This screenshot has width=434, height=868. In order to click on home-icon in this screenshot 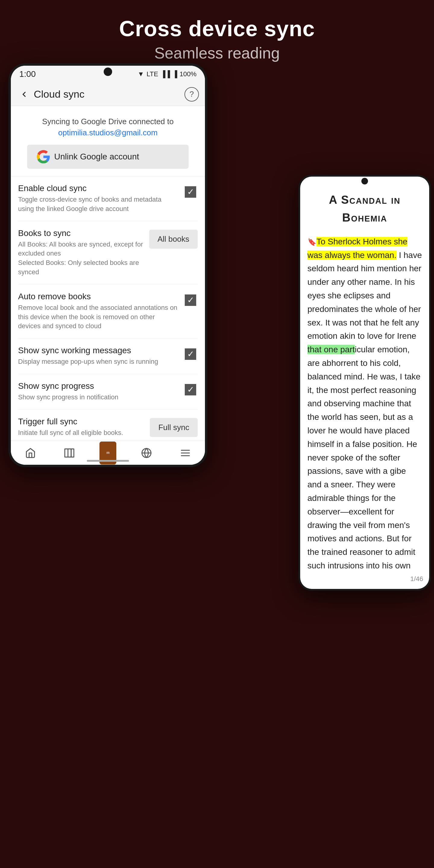, I will do `click(30, 453)`.